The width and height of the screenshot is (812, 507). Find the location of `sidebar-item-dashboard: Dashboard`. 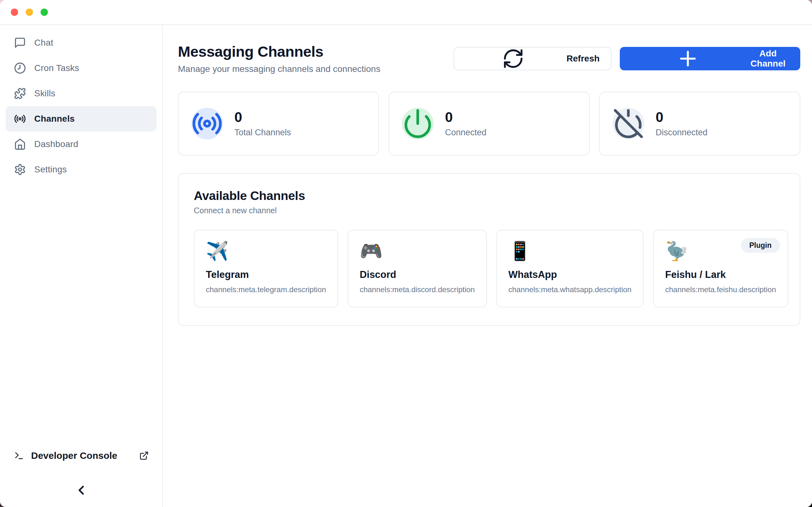

sidebar-item-dashboard: Dashboard is located at coordinates (81, 144).